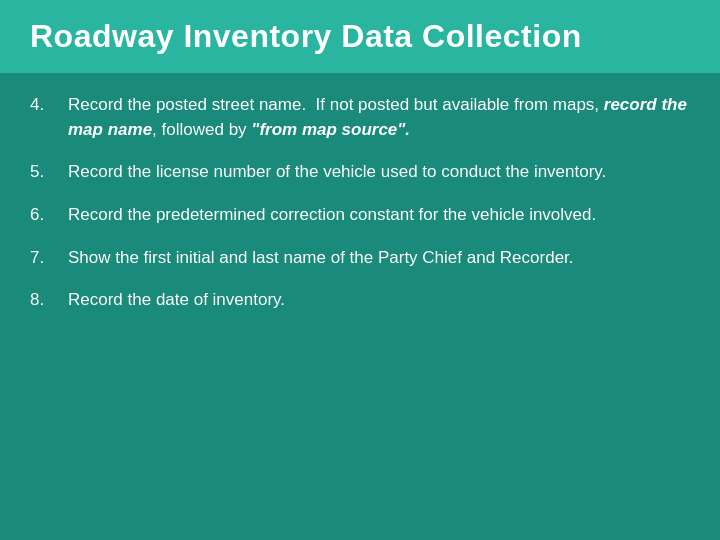 The image size is (720, 540). I want to click on title-bar: Roadway Inventory Data Collection, so click(360, 36).